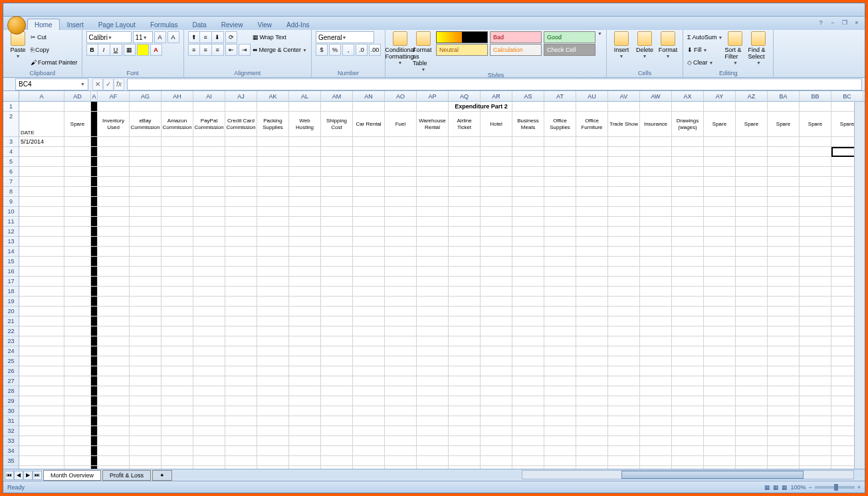  What do you see at coordinates (273, 124) in the screenshot?
I see `header-cell: Packing Supplies` at bounding box center [273, 124].